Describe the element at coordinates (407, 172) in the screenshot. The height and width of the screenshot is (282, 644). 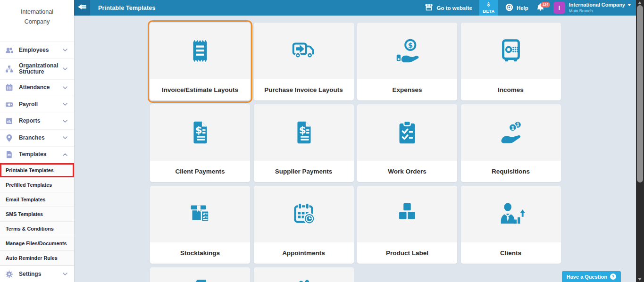
I see `card-label: Work Orders` at that location.